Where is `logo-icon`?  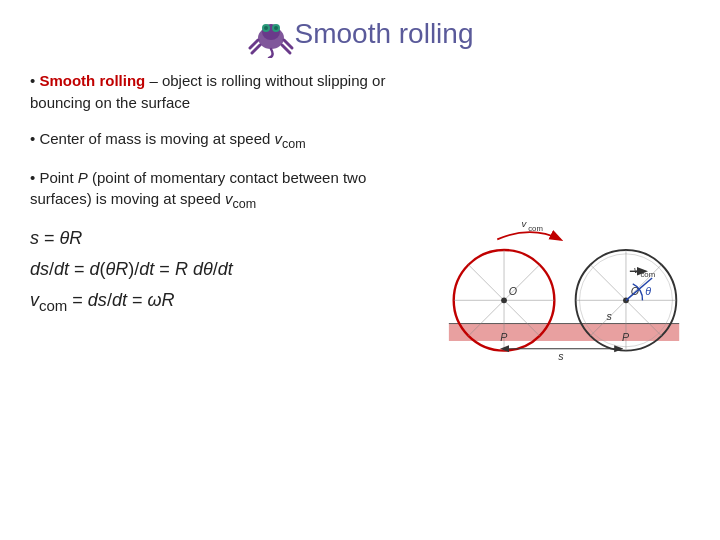
logo-icon is located at coordinates (271, 34).